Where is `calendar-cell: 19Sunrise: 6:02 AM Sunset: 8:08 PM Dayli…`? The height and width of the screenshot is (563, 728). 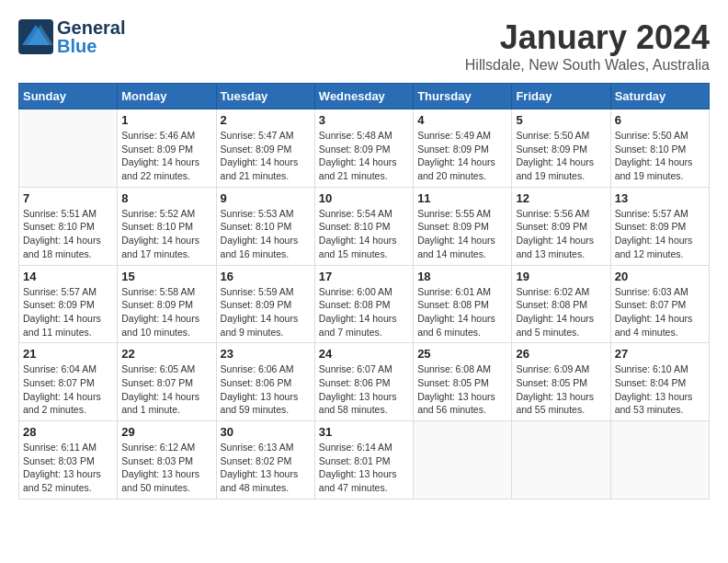
calendar-cell: 19Sunrise: 6:02 AM Sunset: 8:08 PM Dayli… is located at coordinates (561, 304).